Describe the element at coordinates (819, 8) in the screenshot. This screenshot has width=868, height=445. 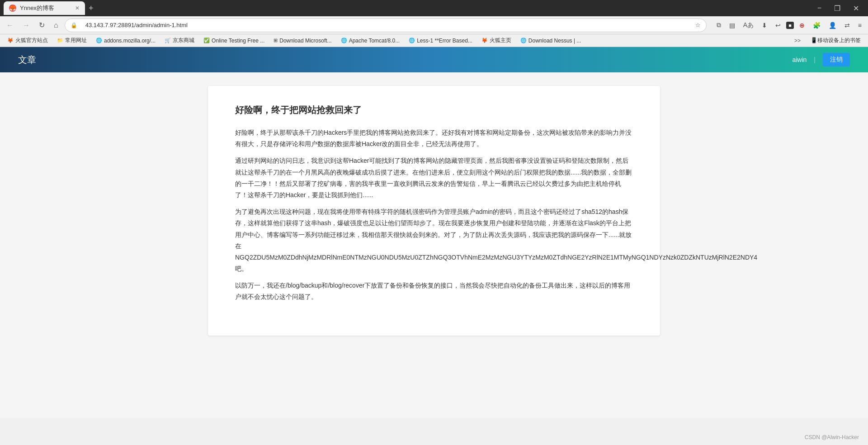
I see `minimize-button: −` at that location.